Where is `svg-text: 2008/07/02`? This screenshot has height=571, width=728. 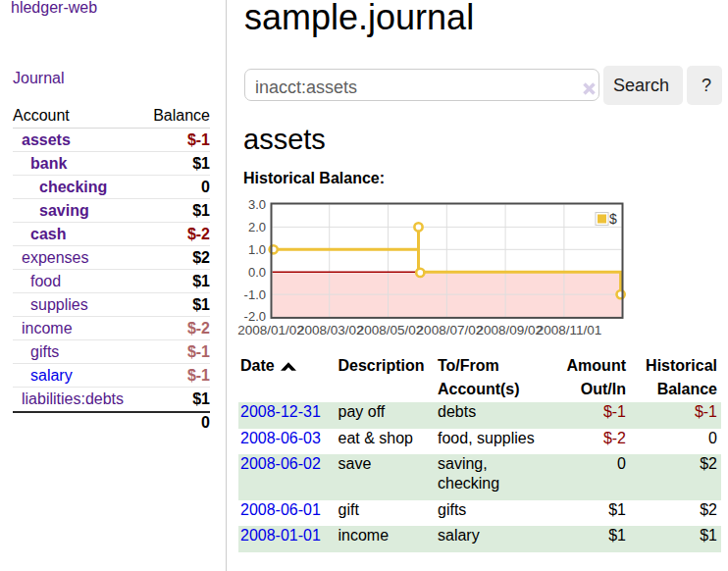
svg-text: 2008/07/02 is located at coordinates (450, 330).